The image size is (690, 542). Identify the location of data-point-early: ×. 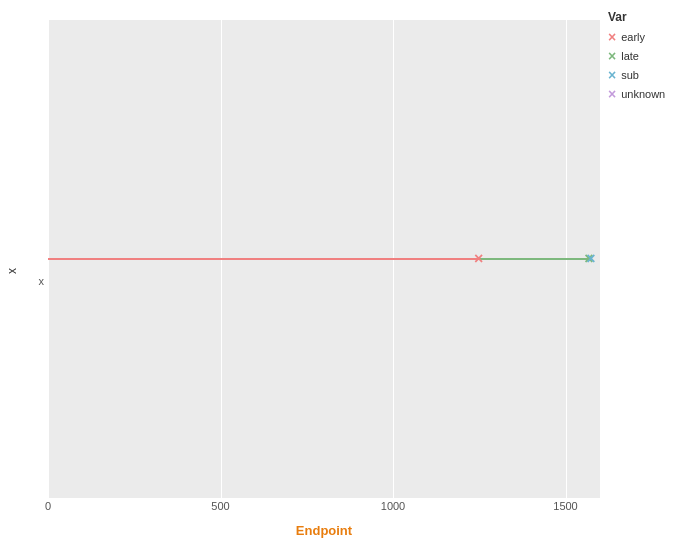
(478, 259).